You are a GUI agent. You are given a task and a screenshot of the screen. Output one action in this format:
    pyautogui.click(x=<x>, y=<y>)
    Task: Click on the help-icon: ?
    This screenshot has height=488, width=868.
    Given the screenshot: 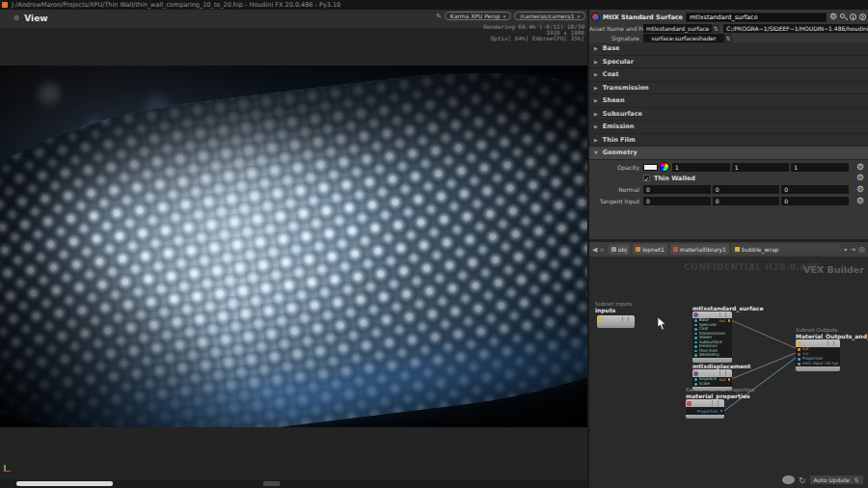 What is the action you would take?
    pyautogui.click(x=862, y=17)
    